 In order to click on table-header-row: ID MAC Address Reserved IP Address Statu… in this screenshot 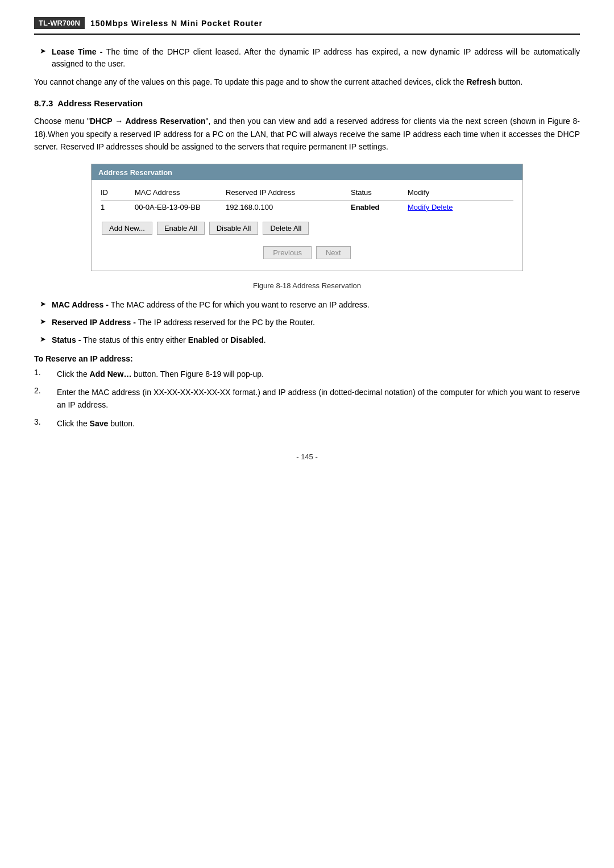, I will do `click(307, 193)`.